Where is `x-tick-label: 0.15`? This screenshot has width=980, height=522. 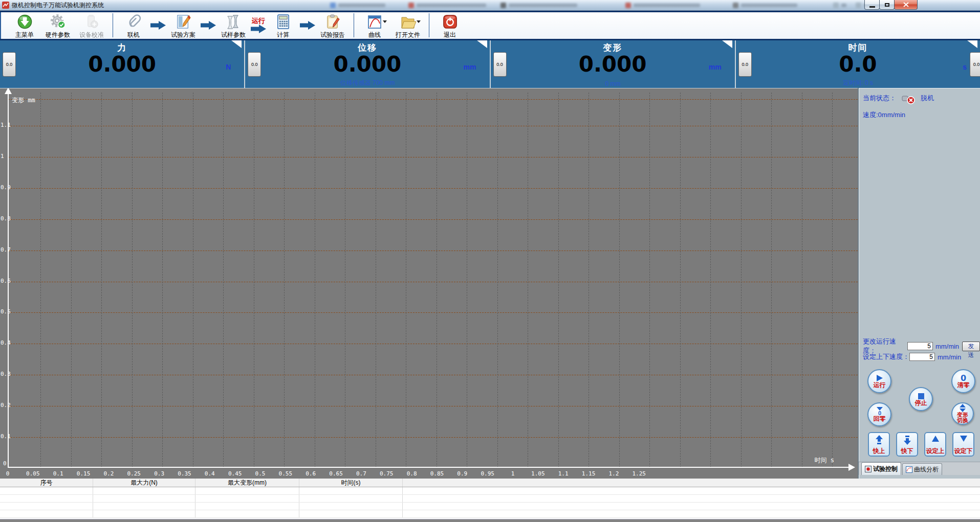
x-tick-label: 0.15 is located at coordinates (84, 473).